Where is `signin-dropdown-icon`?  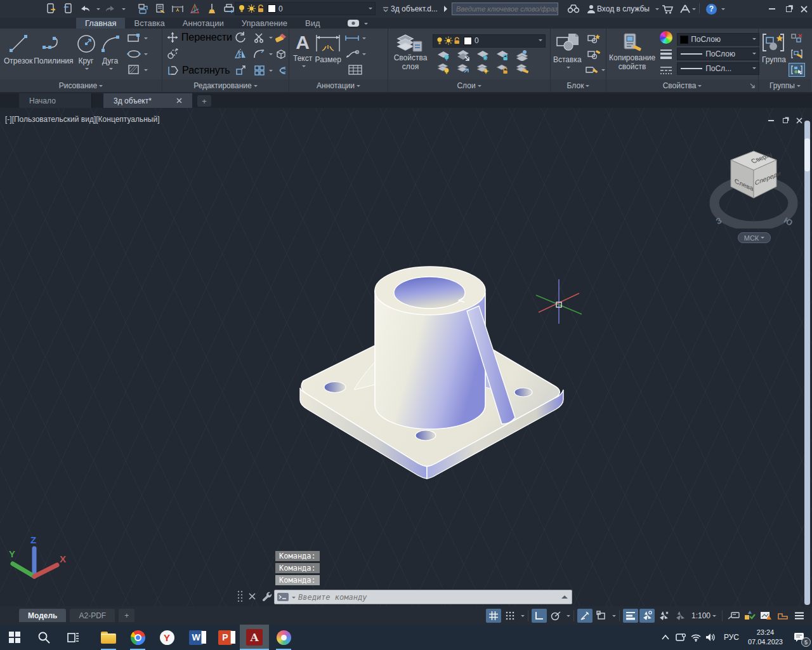
signin-dropdown-icon is located at coordinates (657, 10).